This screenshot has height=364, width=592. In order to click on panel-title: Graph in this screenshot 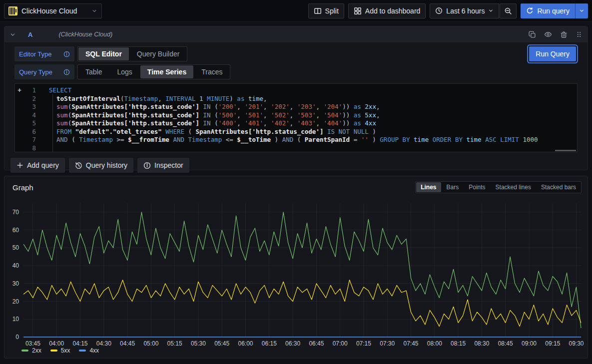, I will do `click(23, 188)`.